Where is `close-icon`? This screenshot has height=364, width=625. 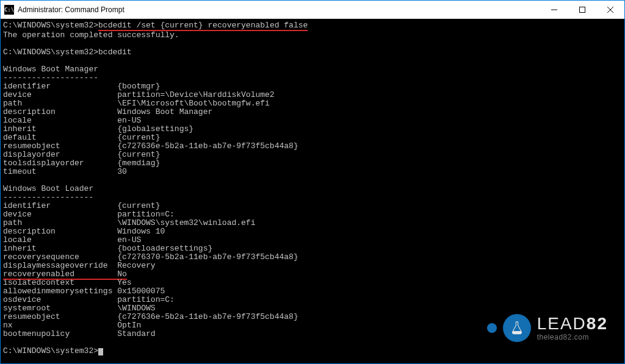 close-icon is located at coordinates (610, 10).